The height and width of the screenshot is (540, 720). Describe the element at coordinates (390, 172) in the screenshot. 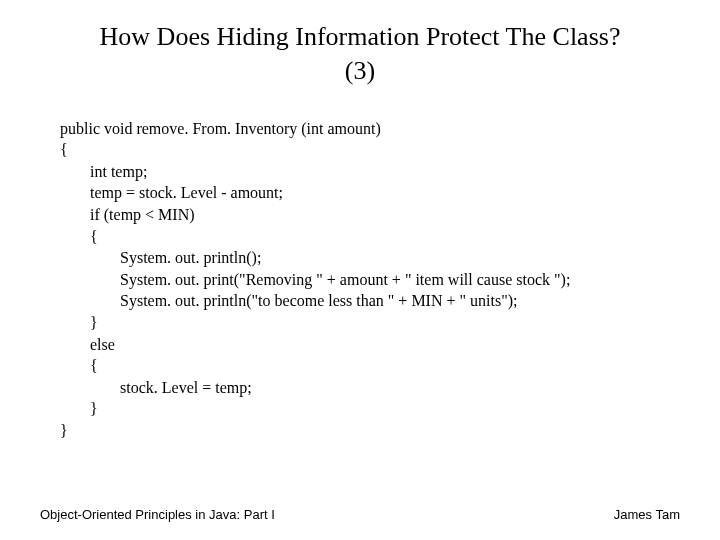

I see `code-line: int temp;` at that location.